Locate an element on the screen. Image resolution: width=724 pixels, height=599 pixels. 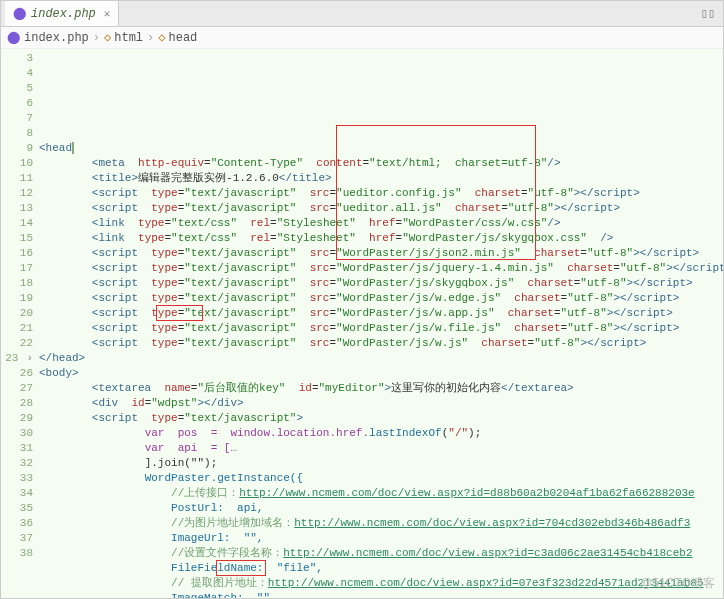
tab-bar: ⬤ index.php ✕ ▯▯ is located at coordinates (362, 14).